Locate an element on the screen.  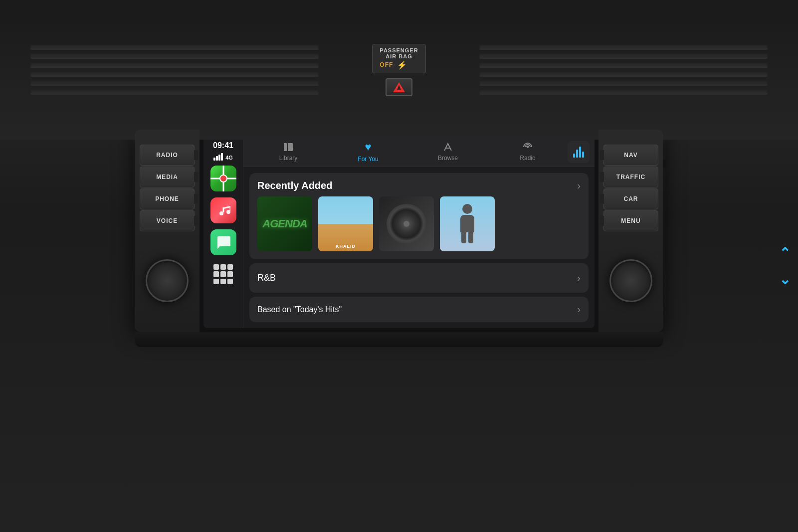
tab-browse: Browse is located at coordinates (448, 152).